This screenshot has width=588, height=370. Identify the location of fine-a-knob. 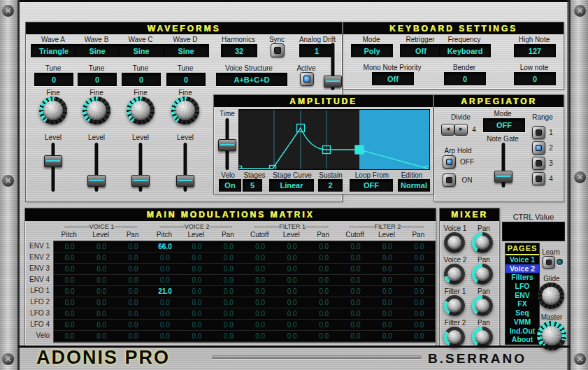
(53, 111).